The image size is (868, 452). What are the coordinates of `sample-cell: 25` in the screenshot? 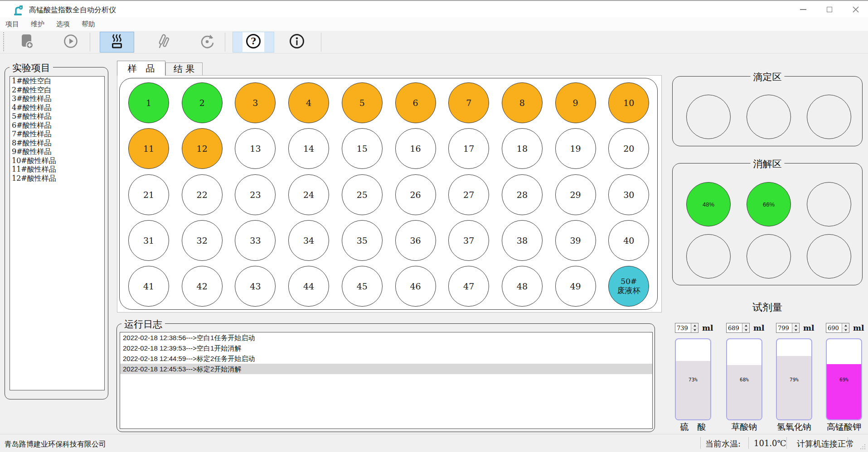 It's located at (362, 195).